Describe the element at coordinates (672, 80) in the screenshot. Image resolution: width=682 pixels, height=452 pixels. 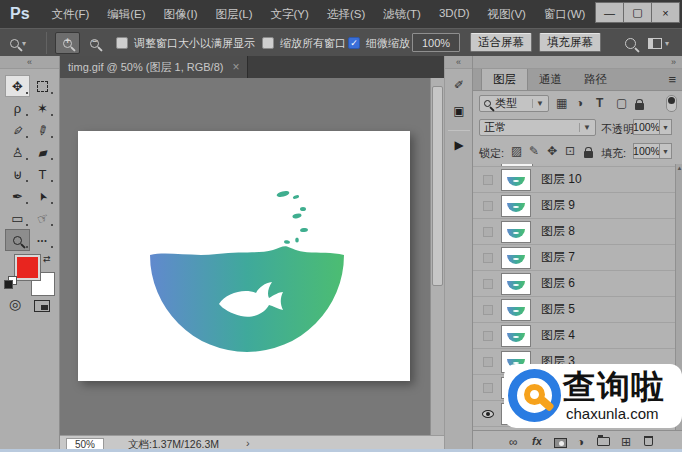
I see `panel-menu-icon: ≡` at that location.